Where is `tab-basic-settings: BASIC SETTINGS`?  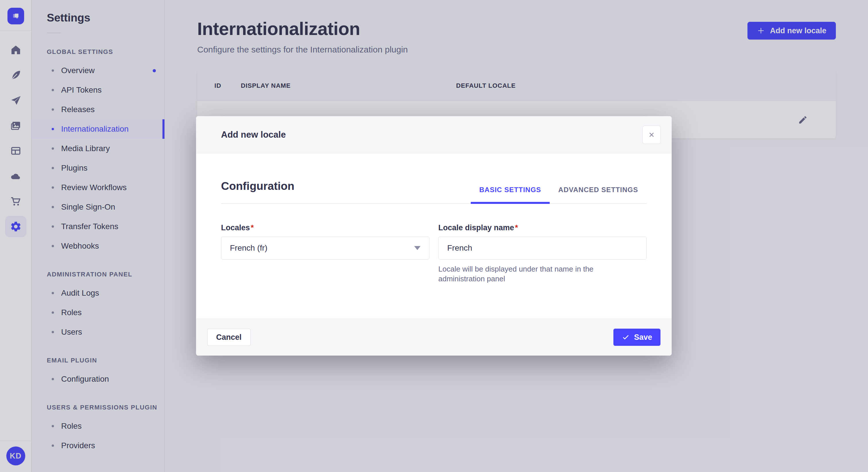
tab-basic-settings: BASIC SETTINGS is located at coordinates (510, 195).